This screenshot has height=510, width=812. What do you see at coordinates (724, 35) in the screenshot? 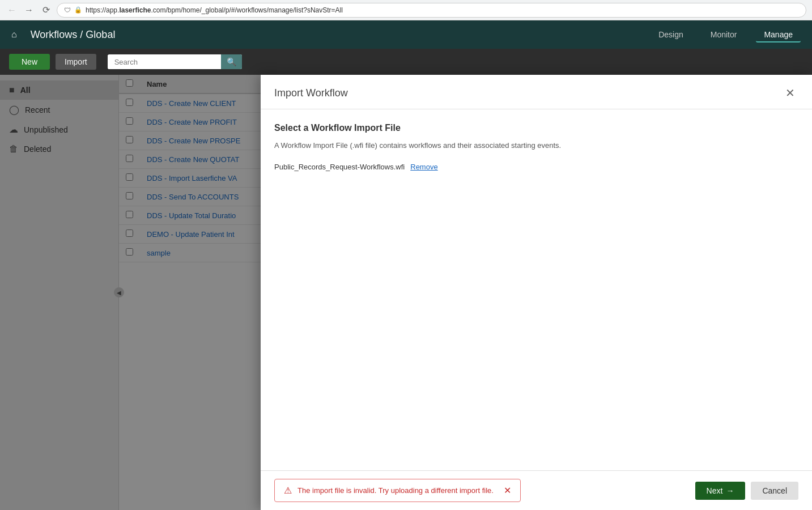
I see `monitor-nav: Monitor` at bounding box center [724, 35].